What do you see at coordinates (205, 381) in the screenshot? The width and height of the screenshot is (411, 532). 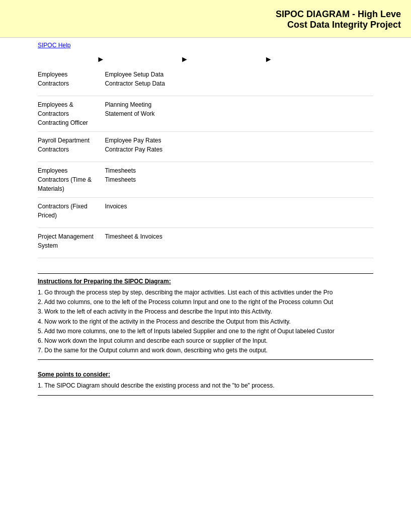 I see `points-section: Some points to consider: 1. The SIPOC Di…` at bounding box center [205, 381].